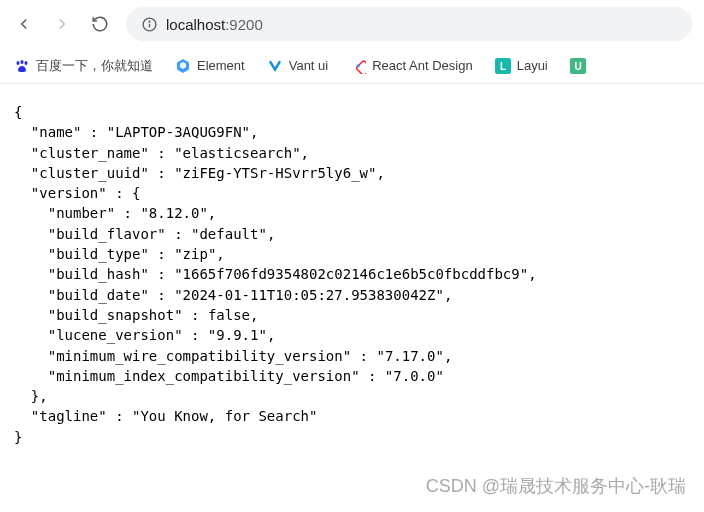 The width and height of the screenshot is (704, 512). Describe the element at coordinates (94, 66) in the screenshot. I see `bookmark-label: 百度一下，你就知道` at that location.